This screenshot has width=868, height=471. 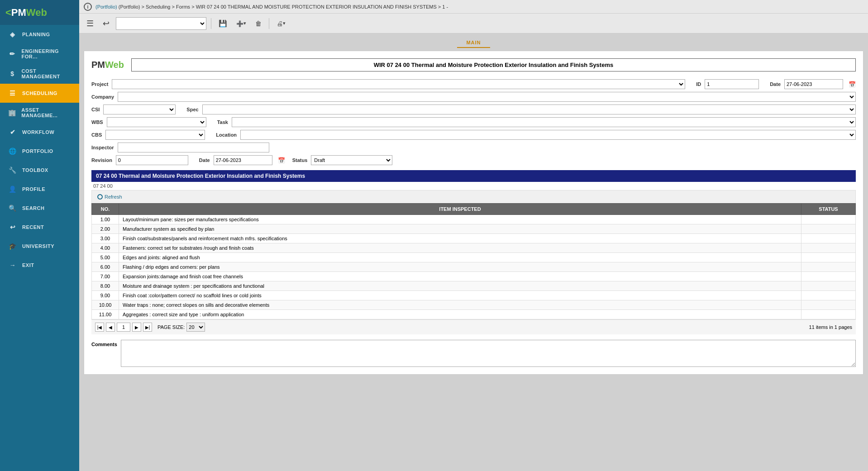 What do you see at coordinates (398, 84) in the screenshot?
I see `project-select` at bounding box center [398, 84].